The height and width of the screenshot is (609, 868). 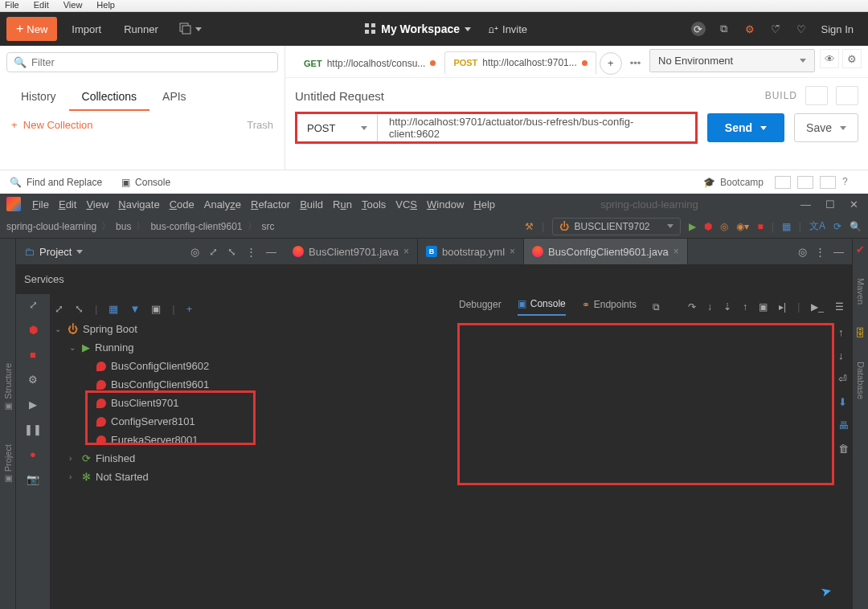 I want to click on runner-button: Runner, so click(x=141, y=29).